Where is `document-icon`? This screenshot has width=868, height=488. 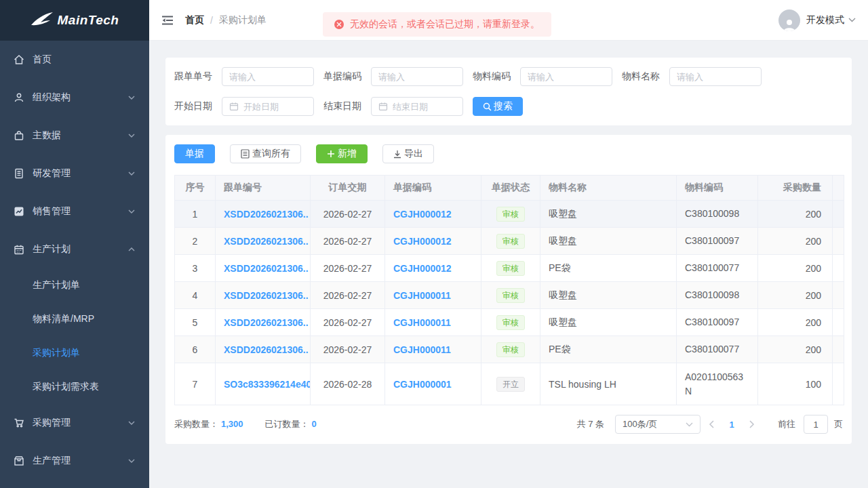
document-icon is located at coordinates (19, 174).